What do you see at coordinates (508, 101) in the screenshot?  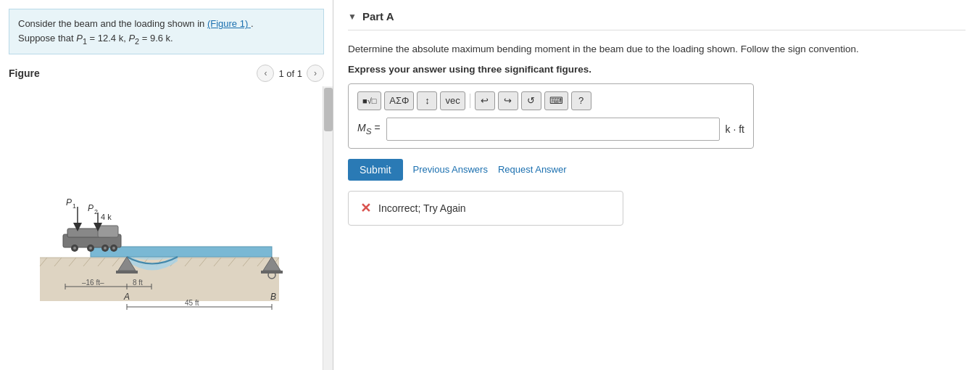 I see `redo-btn: ↪` at bounding box center [508, 101].